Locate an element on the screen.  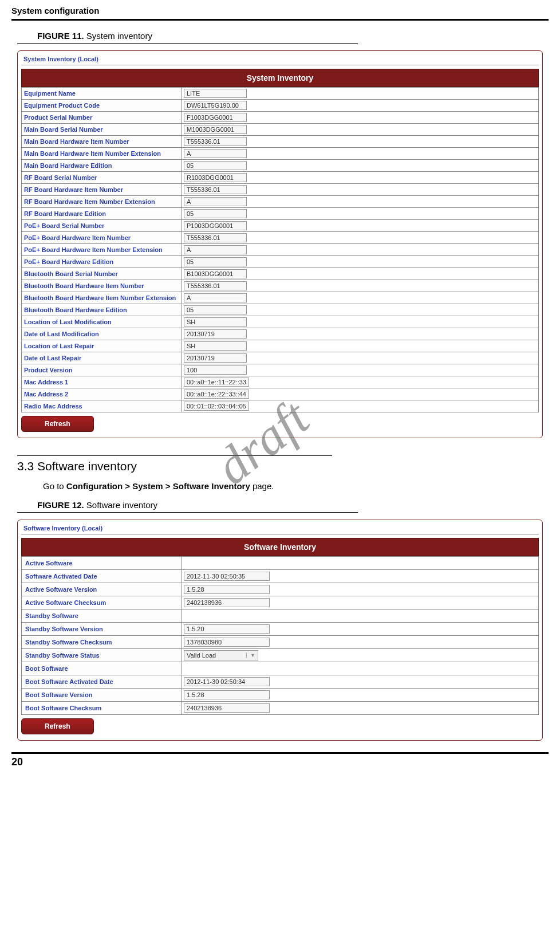
row-label: Active Software is located at coordinates (102, 564).